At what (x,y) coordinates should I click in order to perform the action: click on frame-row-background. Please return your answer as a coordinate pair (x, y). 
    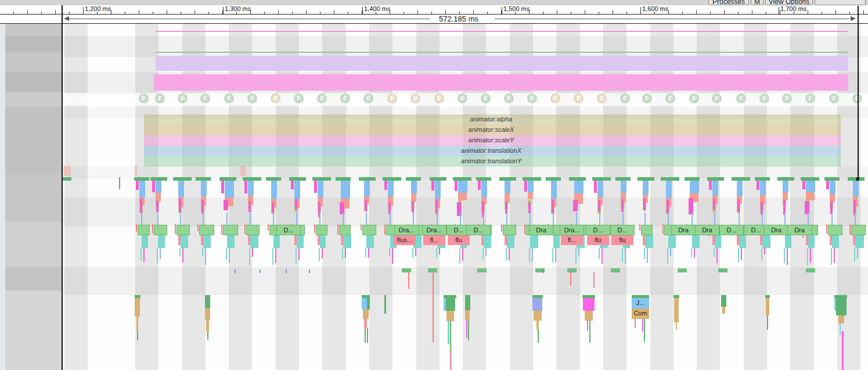
    Looking at the image, I should click on (465, 99).